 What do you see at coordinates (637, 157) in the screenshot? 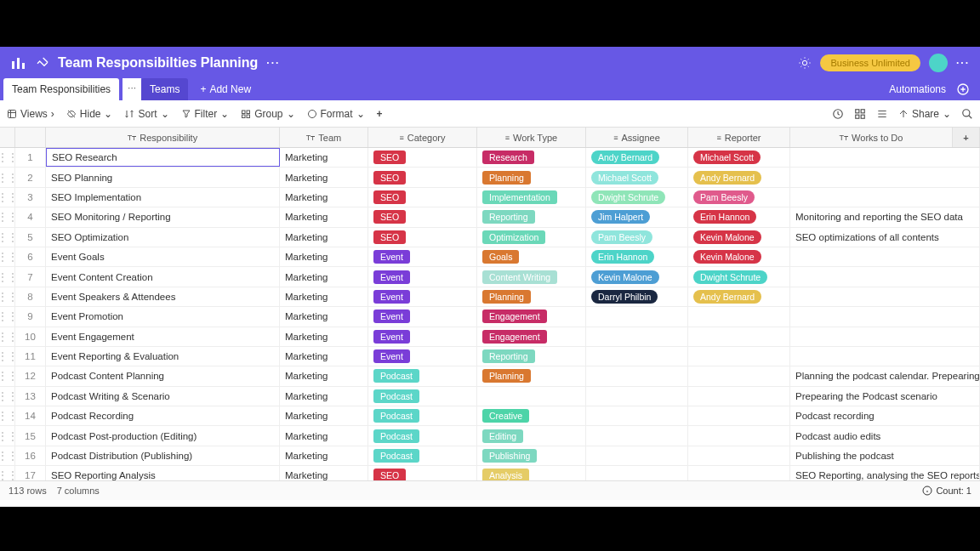
I see `cell-assignee: Andy Bernard` at bounding box center [637, 157].